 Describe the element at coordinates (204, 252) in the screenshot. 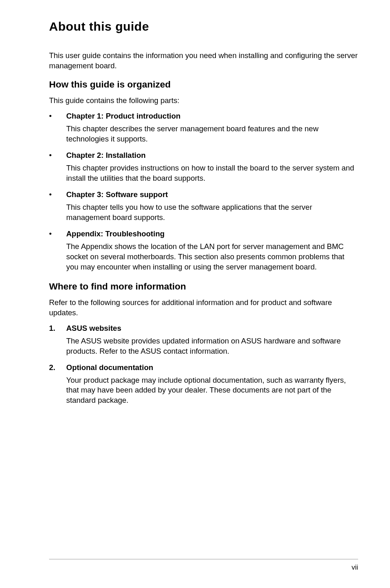

I see `list-item: • Appendix: Troubleshooting The Appendix…` at that location.